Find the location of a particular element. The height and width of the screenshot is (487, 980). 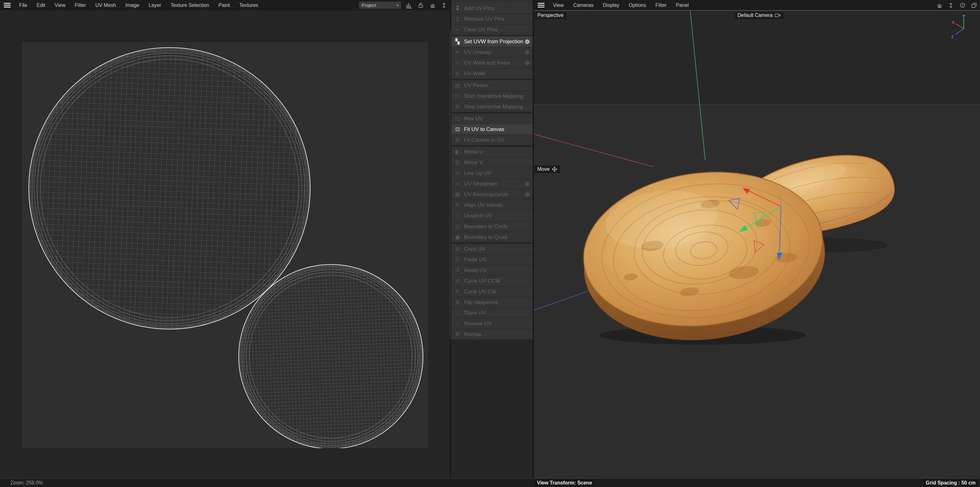

uv-command-label: UV Unwrap is located at coordinates (478, 53).